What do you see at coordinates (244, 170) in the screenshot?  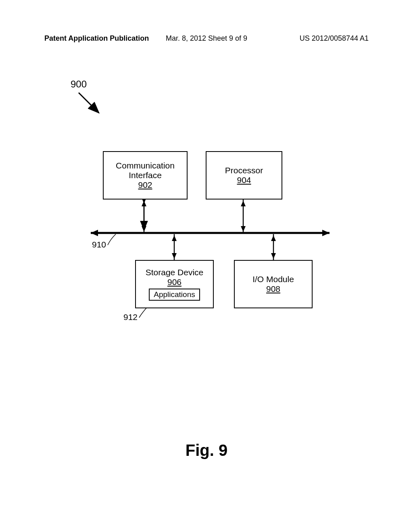 I see `proc-label: Processor` at bounding box center [244, 170].